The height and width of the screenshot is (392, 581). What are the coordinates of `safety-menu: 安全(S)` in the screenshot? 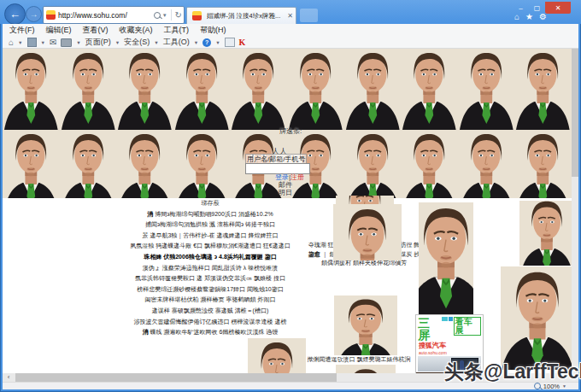 It's located at (137, 43).